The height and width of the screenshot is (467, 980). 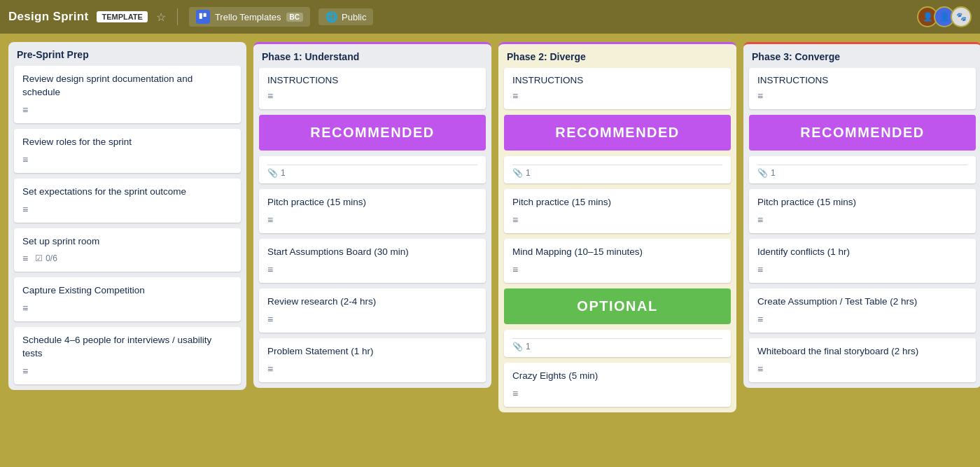 What do you see at coordinates (127, 151) in the screenshot?
I see `card-review-roles: Review roles for the sprint` at bounding box center [127, 151].